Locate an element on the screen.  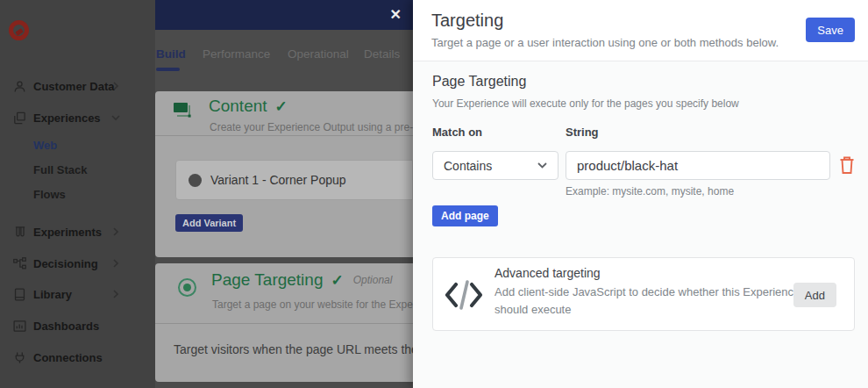
close-icon: ✕ is located at coordinates (396, 15).